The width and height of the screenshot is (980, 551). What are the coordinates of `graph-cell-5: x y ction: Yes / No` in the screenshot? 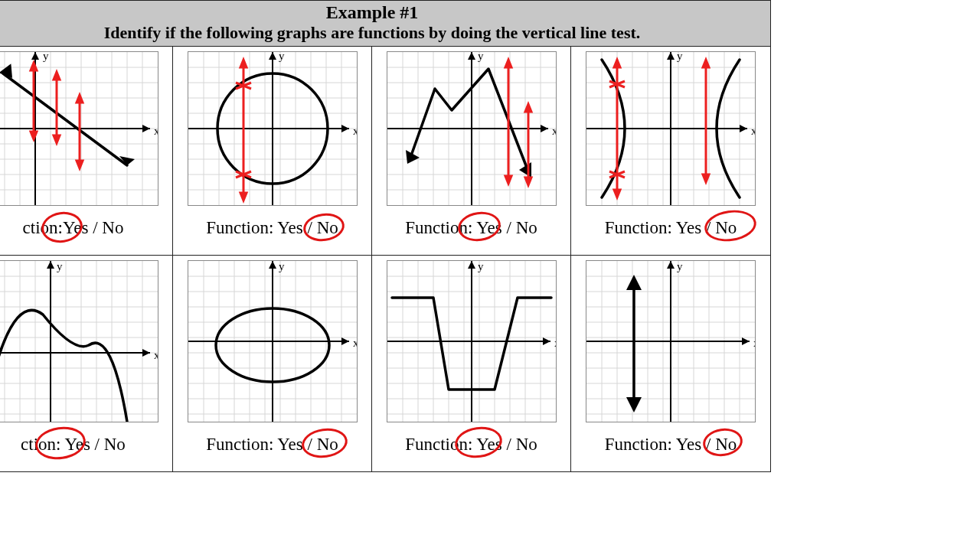 It's located at (87, 364).